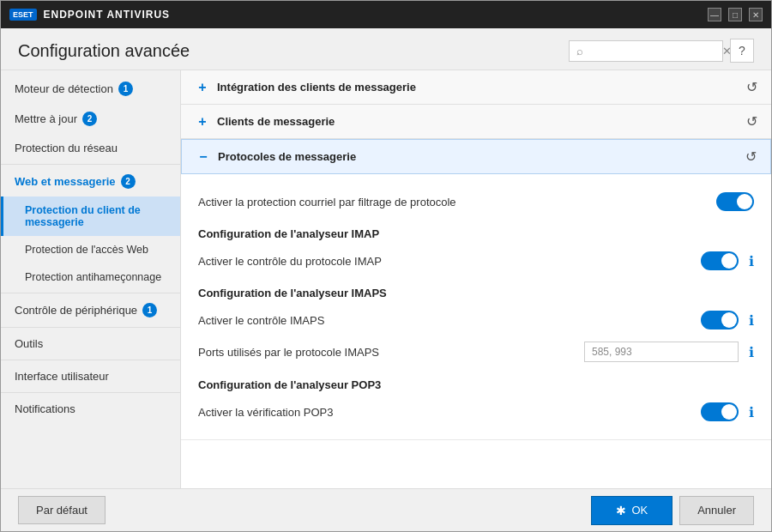 This screenshot has height=532, width=772. Describe the element at coordinates (476, 232) in the screenshot. I see `subsection-imap-title: Configuration de l'analyseur IMAP` at that location.